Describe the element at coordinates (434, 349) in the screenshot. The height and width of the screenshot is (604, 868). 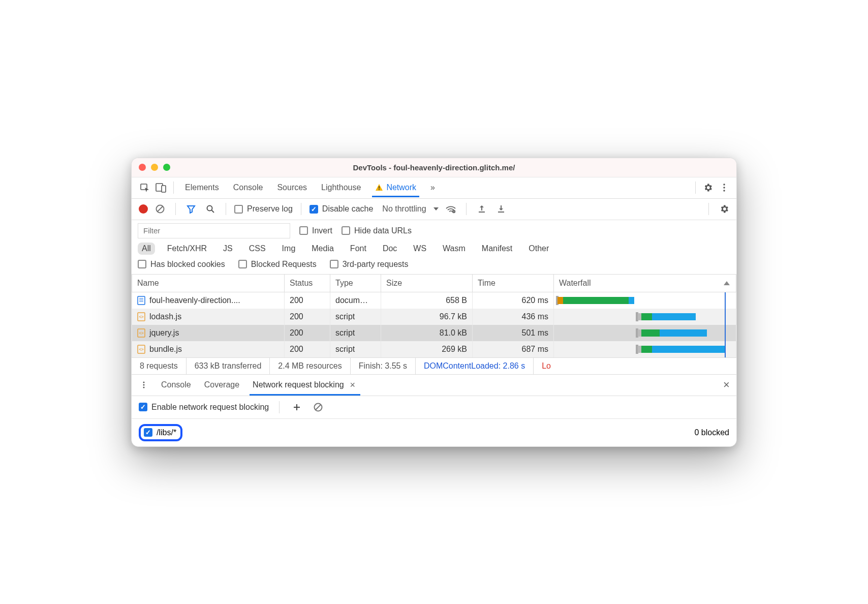
I see `table-row: <>bundle.js200script269 kB687 ms` at that location.